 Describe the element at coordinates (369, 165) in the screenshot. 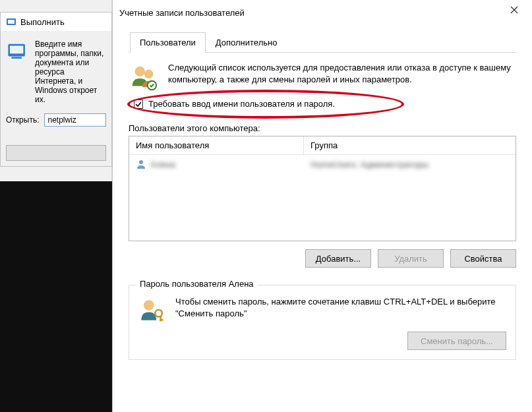

I see `cell-group: HomeUsers; Администраторы` at that location.